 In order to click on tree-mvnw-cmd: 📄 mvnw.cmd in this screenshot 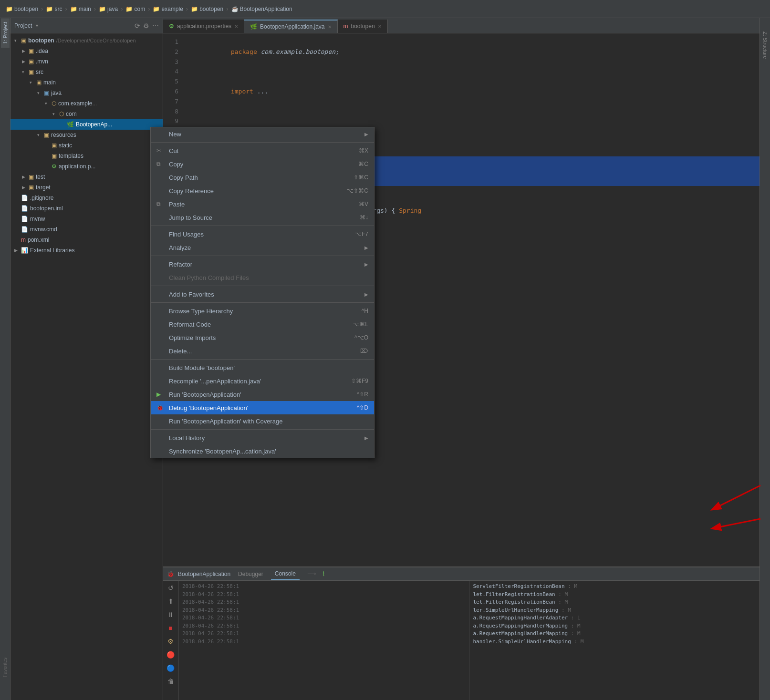, I will do `click(87, 229)`.